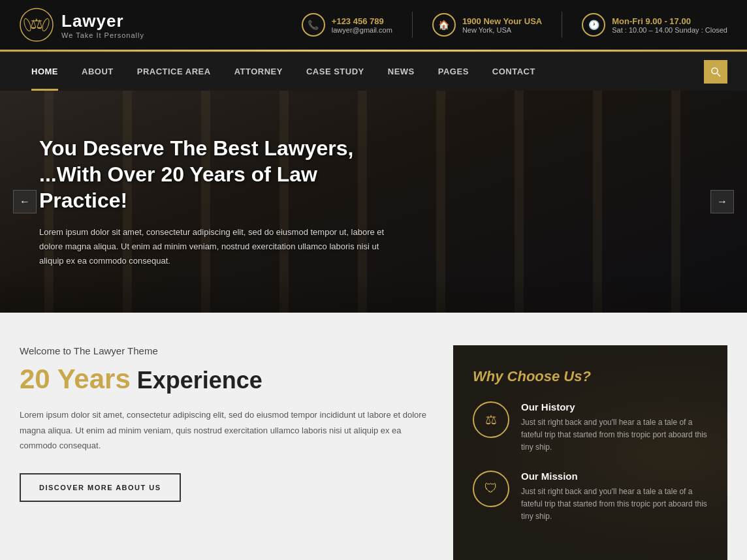 This screenshot has height=560, width=747. I want to click on why-text-history: Our History Just sit right back and you'…, so click(614, 428).